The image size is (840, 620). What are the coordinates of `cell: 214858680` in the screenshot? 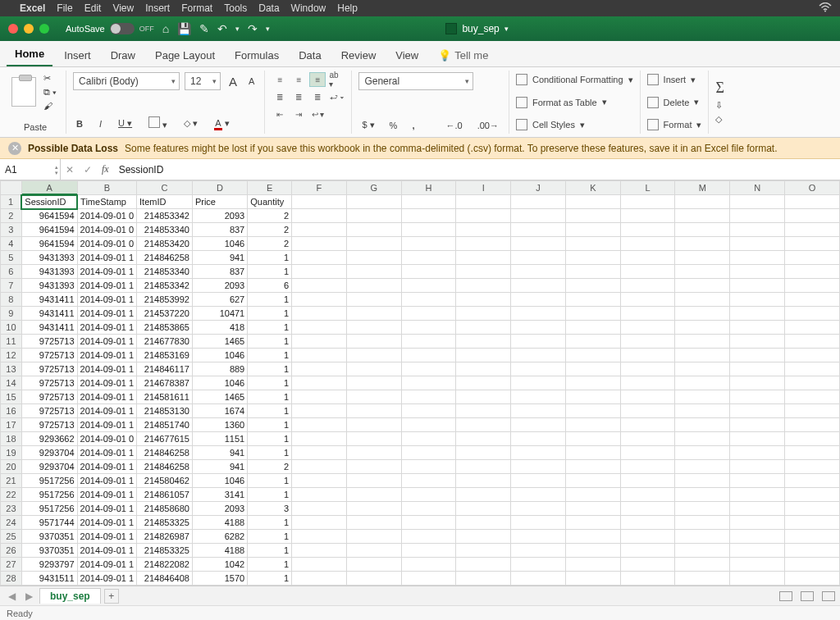 It's located at (165, 508).